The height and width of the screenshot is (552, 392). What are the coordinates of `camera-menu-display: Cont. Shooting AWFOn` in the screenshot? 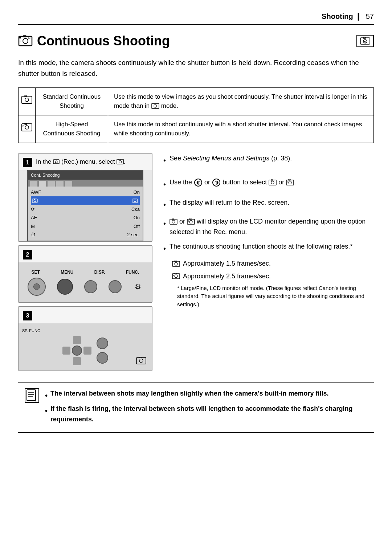 It's located at (85, 206).